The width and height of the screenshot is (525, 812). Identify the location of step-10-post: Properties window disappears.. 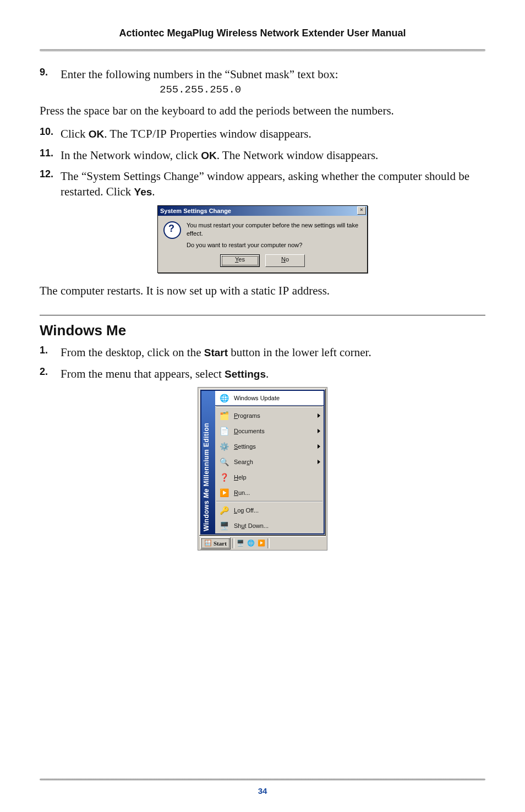
(239, 134).